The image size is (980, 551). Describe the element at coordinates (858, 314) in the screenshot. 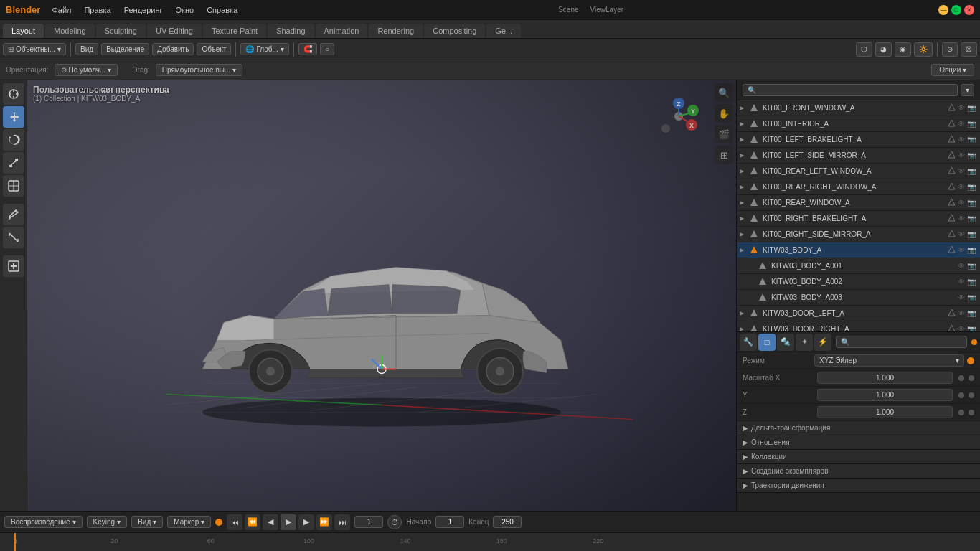

I see `outliner-item-13: ▶KITW03_DOOR_LEFT_A👁📷` at that location.